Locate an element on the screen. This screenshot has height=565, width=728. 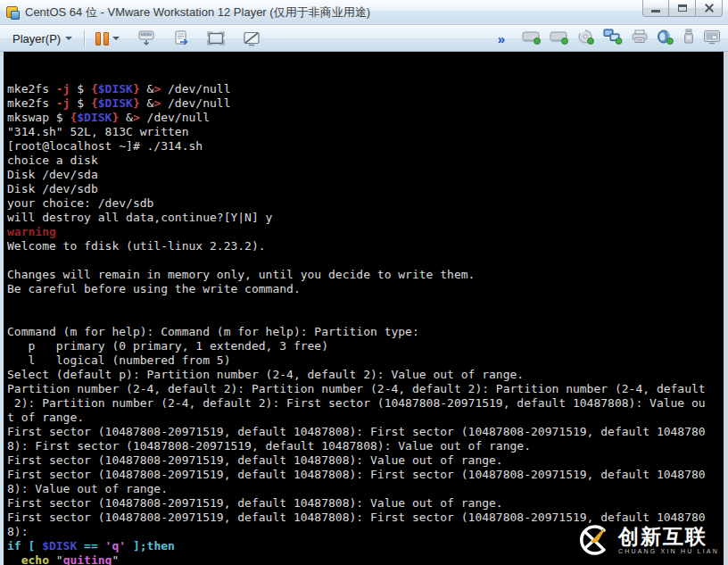
ctrl-alt-del-icon is located at coordinates (146, 38).